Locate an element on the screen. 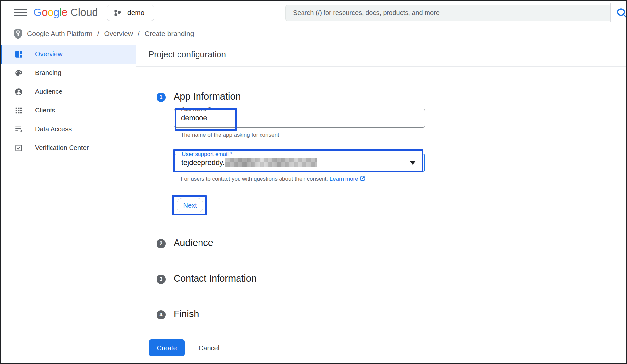 This screenshot has height=364, width=627. sidebar-item-label: Overview is located at coordinates (49, 54).